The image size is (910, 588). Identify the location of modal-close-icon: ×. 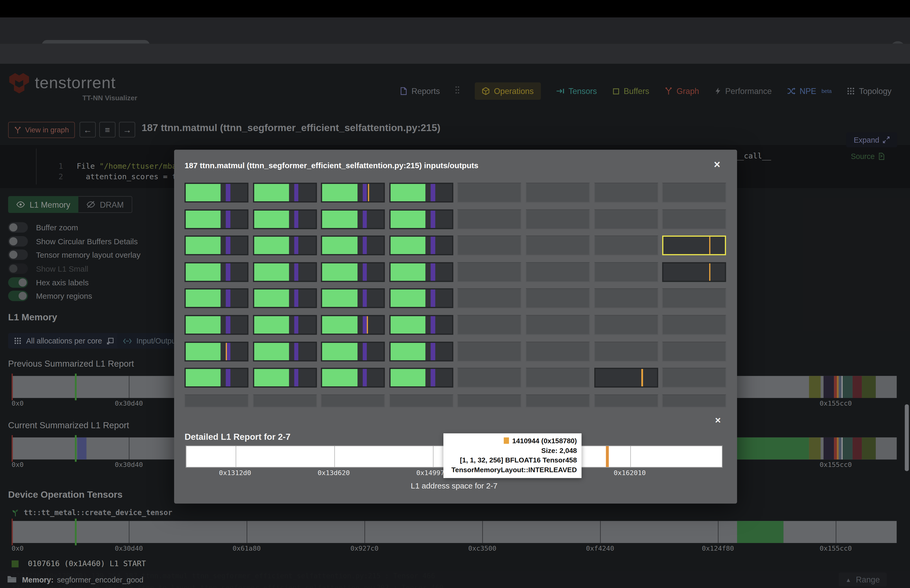
(717, 164).